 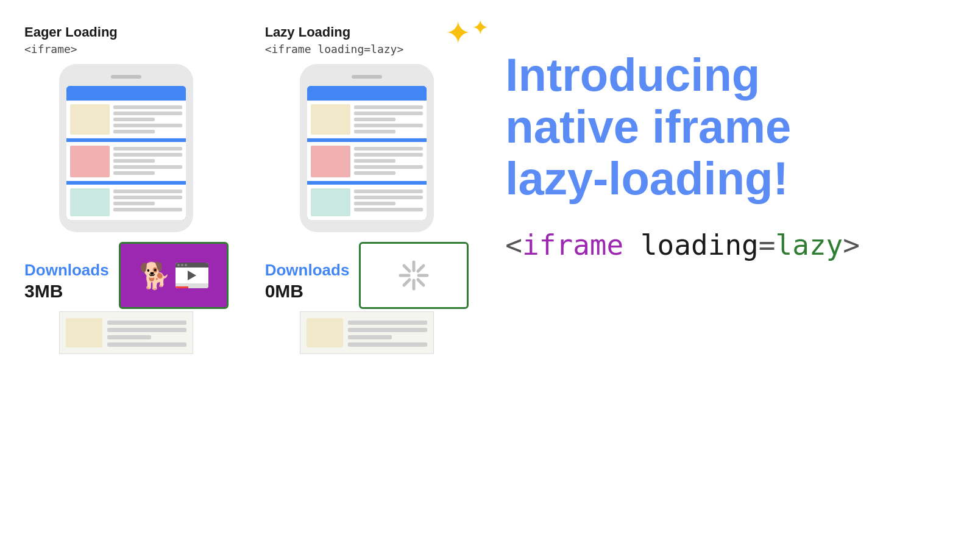 I want to click on lazy-phone-screen, so click(x=367, y=153).